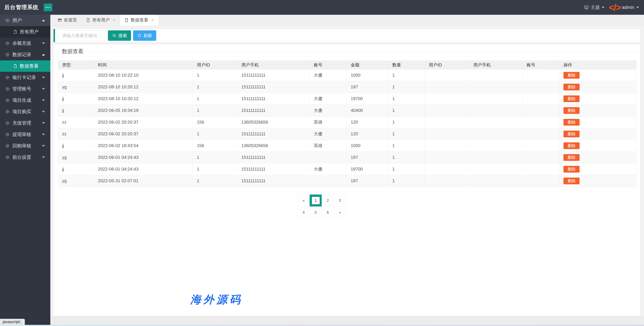 Image resolution: width=644 pixels, height=326 pixels. I want to click on sidebar-subitem: 数据查看, so click(25, 66).